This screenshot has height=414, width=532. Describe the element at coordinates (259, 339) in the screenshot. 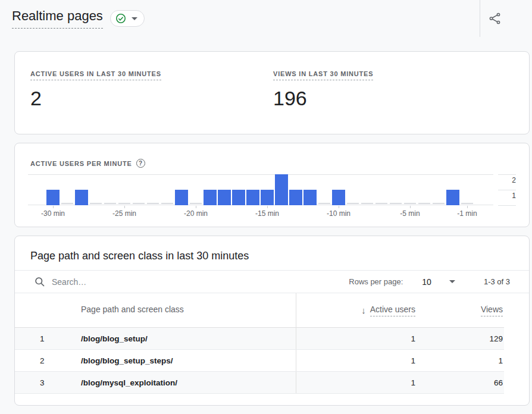

I see `table-row: 1/blog/blog_setup/1129` at that location.